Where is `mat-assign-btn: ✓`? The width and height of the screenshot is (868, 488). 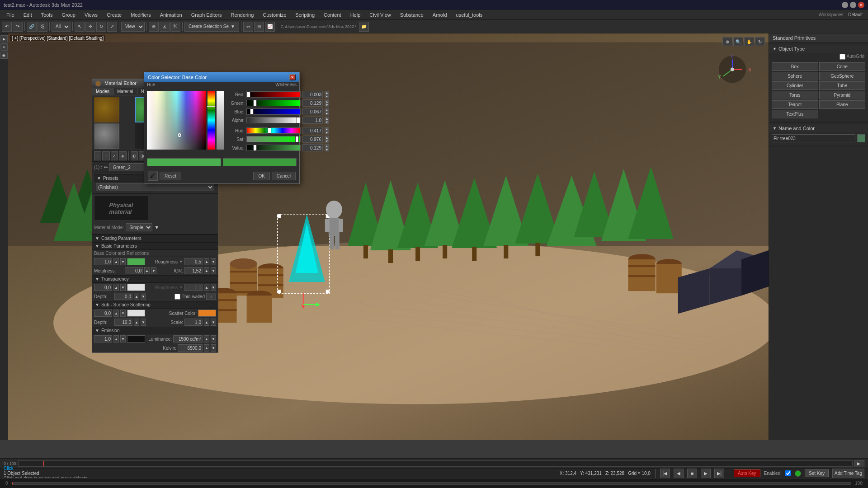 mat-assign-btn: ✓ is located at coordinates (114, 156).